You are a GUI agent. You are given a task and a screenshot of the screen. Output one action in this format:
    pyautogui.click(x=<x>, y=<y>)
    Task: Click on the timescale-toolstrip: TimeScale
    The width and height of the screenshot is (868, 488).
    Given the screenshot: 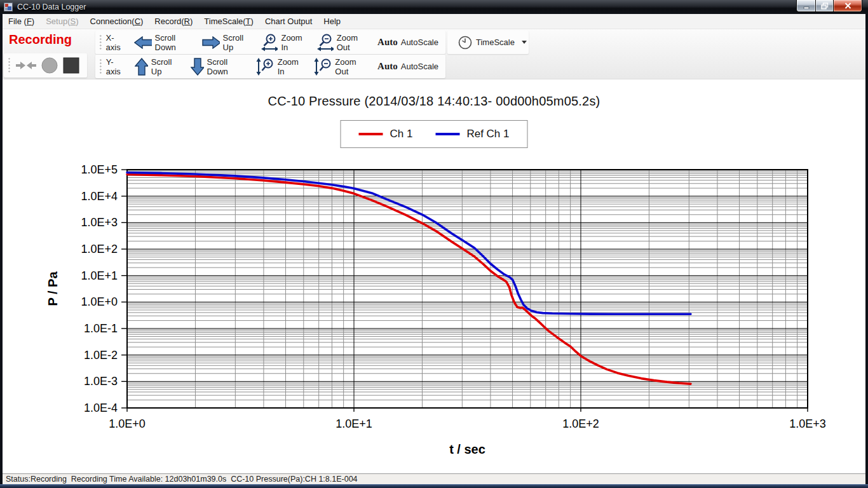 What is the action you would take?
    pyautogui.click(x=488, y=42)
    